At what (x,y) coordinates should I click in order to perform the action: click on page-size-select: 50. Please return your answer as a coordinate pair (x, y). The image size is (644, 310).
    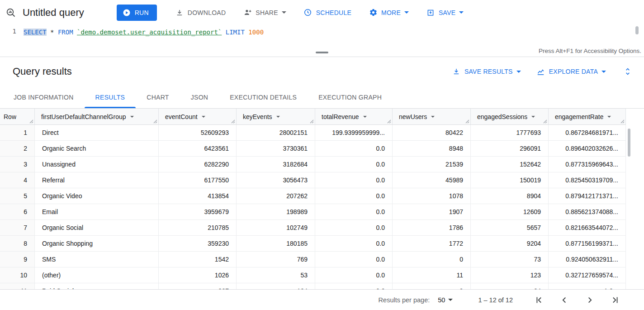
    Looking at the image, I should click on (445, 300).